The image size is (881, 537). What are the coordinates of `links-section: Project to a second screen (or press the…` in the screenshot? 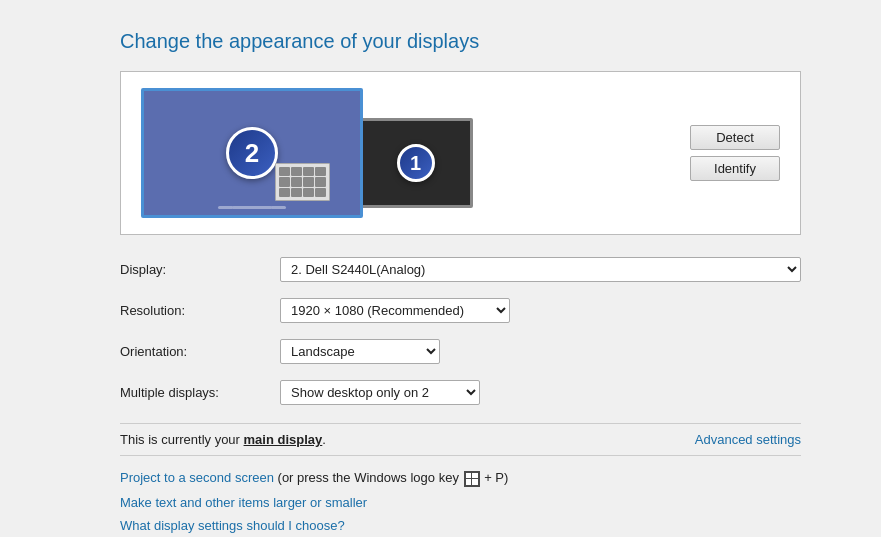 It's located at (460, 502).